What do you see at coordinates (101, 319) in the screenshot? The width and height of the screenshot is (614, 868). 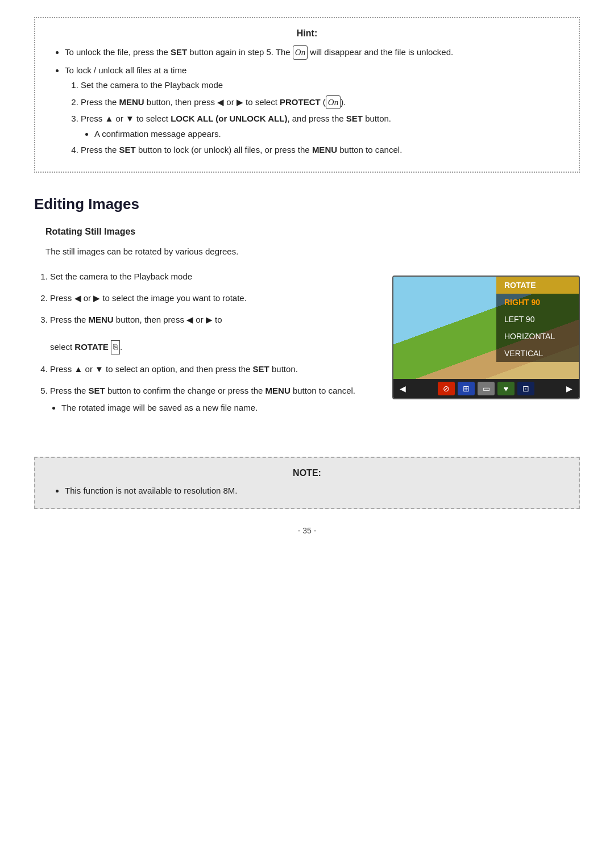 I see `bold-menu-3: MENU` at bounding box center [101, 319].